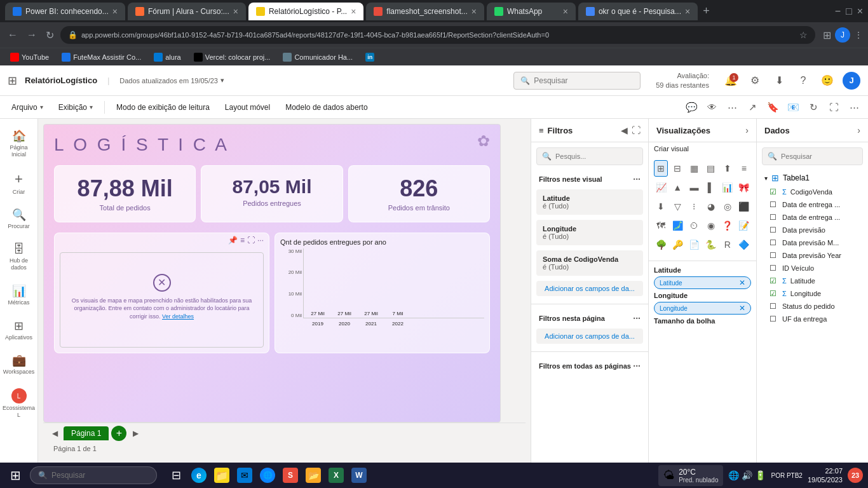 This screenshot has height=488, width=868. What do you see at coordinates (13, 35) in the screenshot?
I see `back-button: ←` at bounding box center [13, 35].